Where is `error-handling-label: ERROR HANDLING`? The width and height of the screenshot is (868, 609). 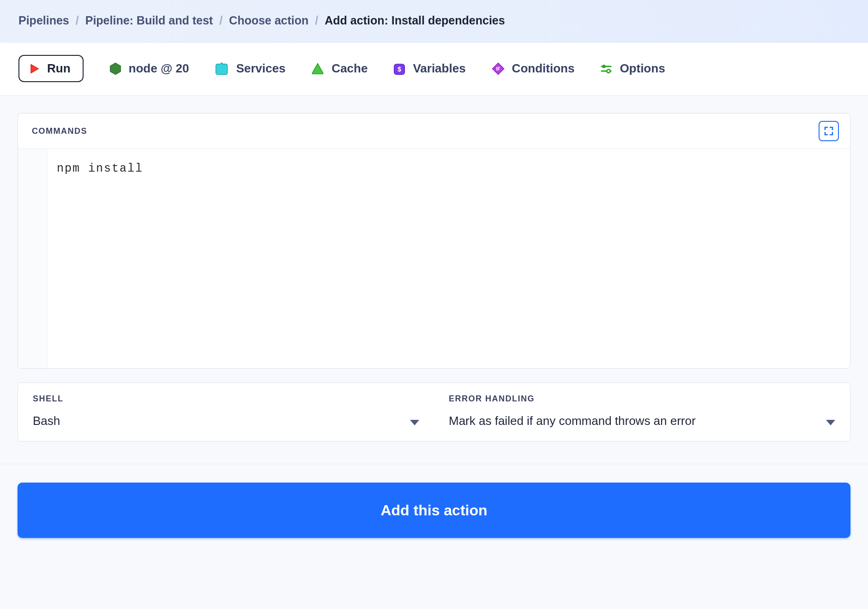
error-handling-label: ERROR HANDLING is located at coordinates (642, 399).